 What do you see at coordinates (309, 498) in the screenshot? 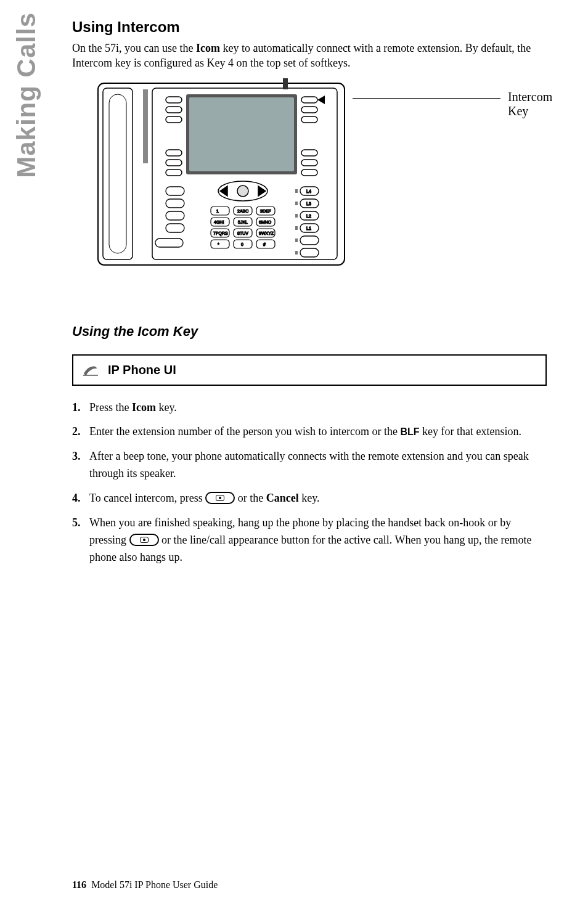
I see `s4-post: key.` at bounding box center [309, 498].